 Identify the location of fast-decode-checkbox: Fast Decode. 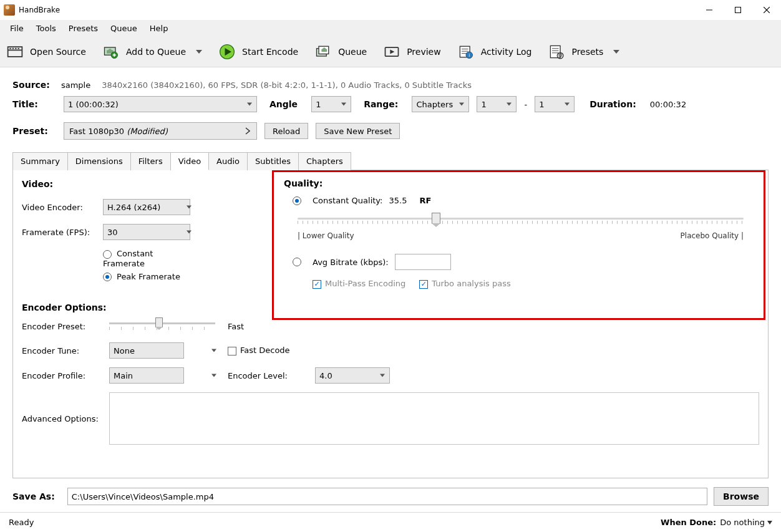
(259, 351).